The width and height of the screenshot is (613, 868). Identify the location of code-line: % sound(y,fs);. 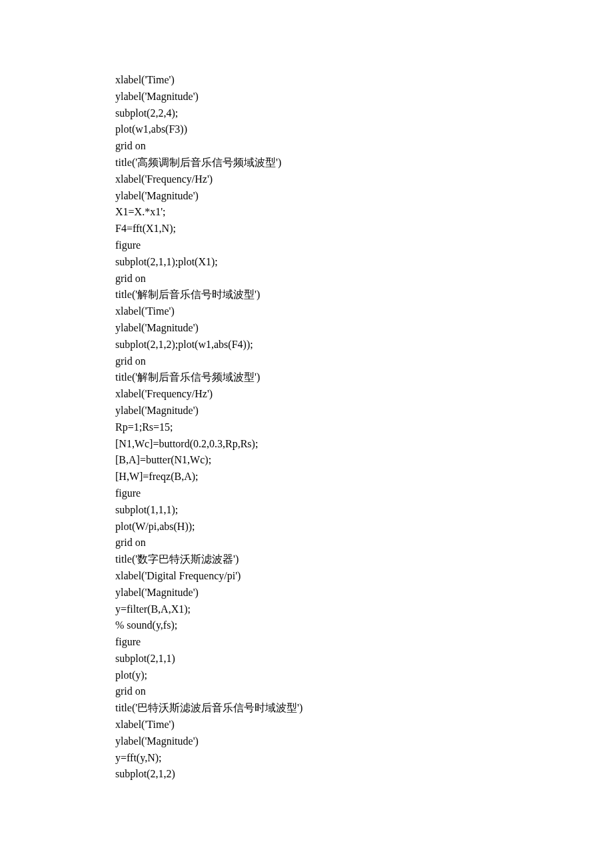
(364, 625).